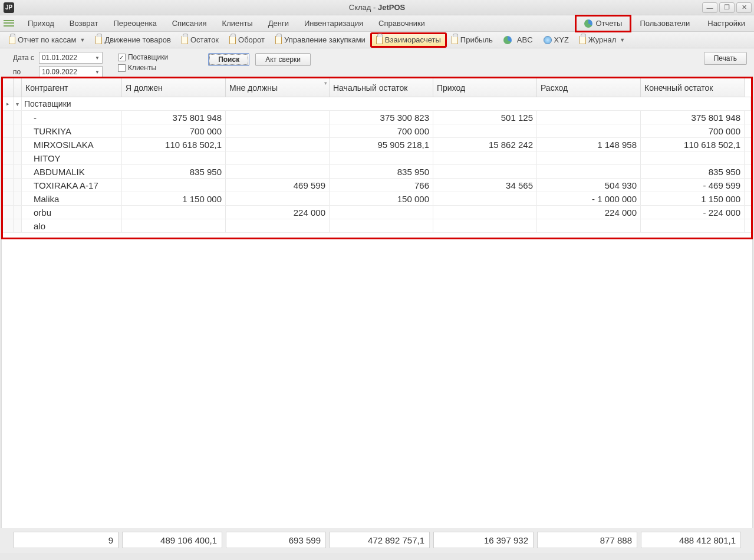 This screenshot has height=560, width=754. Describe the element at coordinates (557, 40) in the screenshot. I see `tb-xyz: XYZ` at that location.